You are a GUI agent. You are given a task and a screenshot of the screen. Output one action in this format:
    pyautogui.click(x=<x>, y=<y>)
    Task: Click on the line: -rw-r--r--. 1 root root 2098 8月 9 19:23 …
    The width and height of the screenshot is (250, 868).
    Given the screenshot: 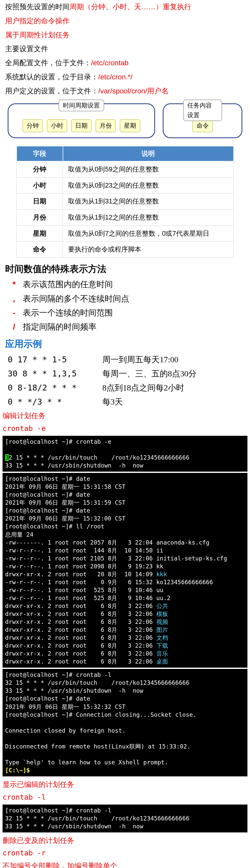 What is the action you would take?
    pyautogui.click(x=84, y=566)
    